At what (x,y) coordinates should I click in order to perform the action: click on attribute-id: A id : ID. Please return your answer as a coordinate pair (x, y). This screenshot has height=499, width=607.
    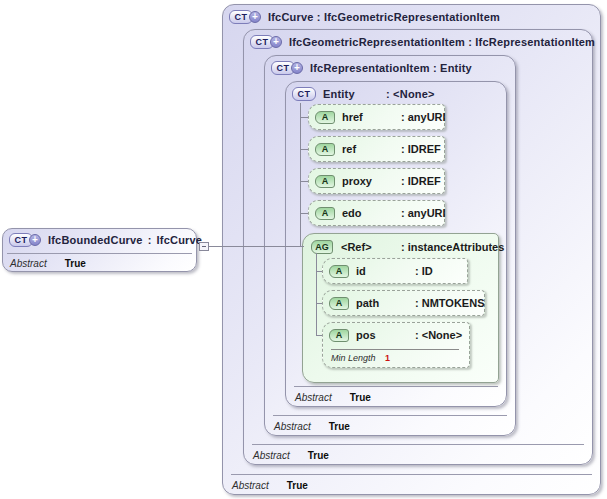
    Looking at the image, I should click on (395, 271).